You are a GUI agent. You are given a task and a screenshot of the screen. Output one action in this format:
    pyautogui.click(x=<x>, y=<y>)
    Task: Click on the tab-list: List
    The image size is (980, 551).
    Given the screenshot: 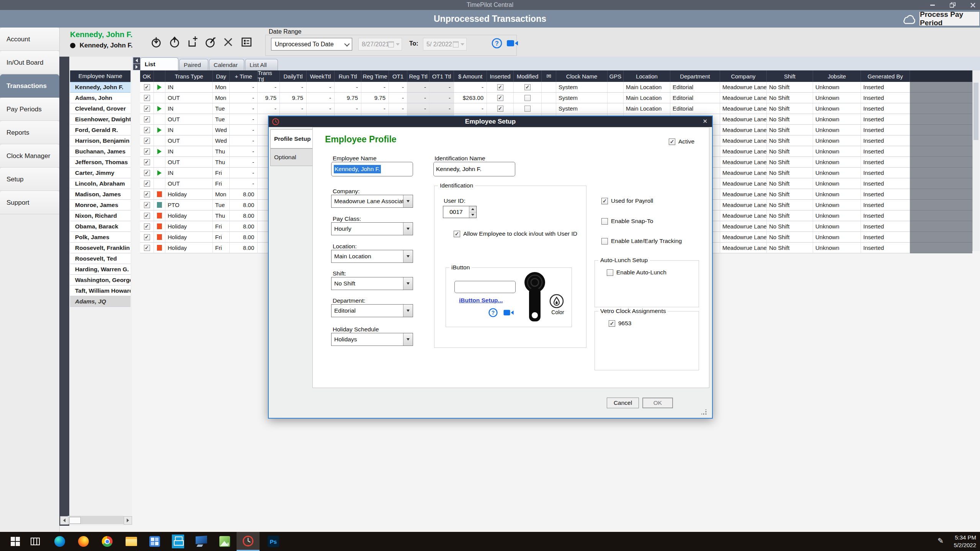 What is the action you would take?
    pyautogui.click(x=159, y=64)
    